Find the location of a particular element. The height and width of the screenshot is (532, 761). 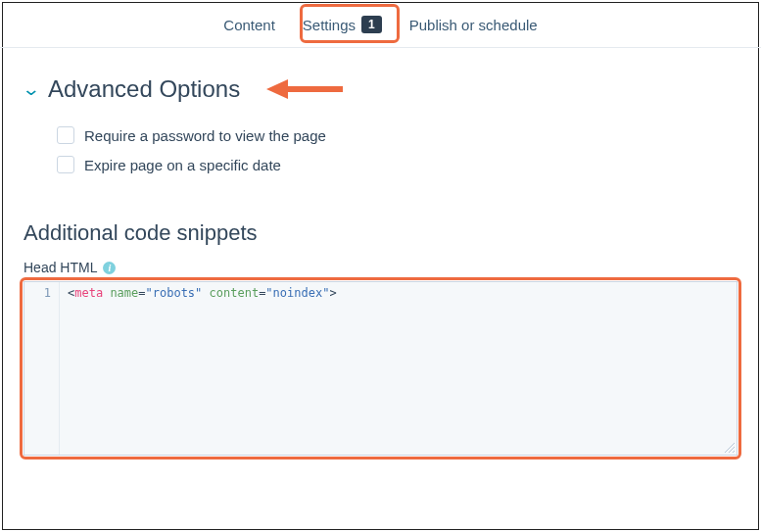

tab-publish: Publish or schedule is located at coordinates (474, 25).